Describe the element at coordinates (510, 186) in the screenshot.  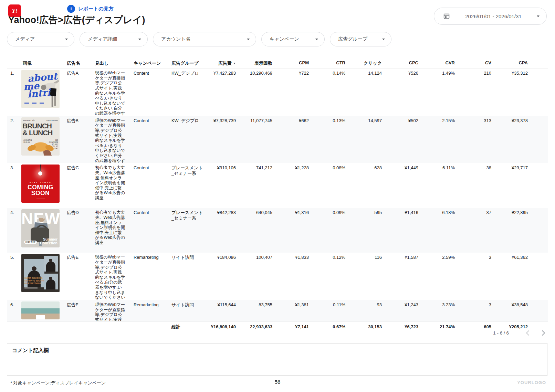
I see `metric-value: ¥23,717` at that location.